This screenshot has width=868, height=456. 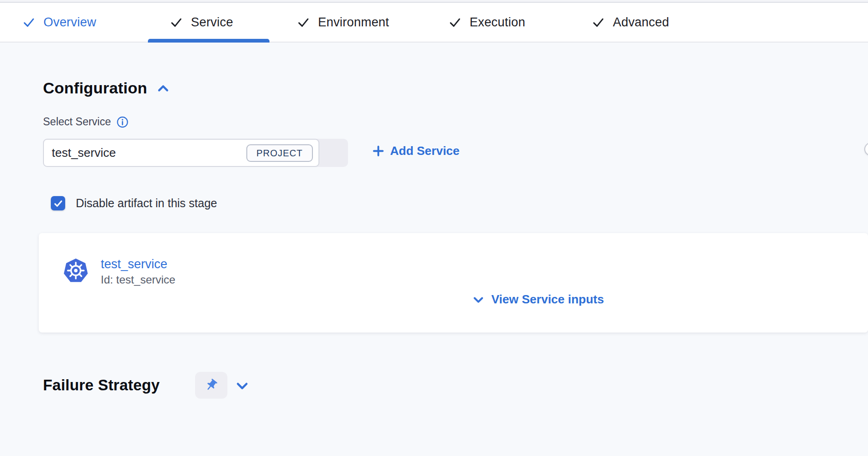 I want to click on service-select-control: PROJECT, so click(x=196, y=153).